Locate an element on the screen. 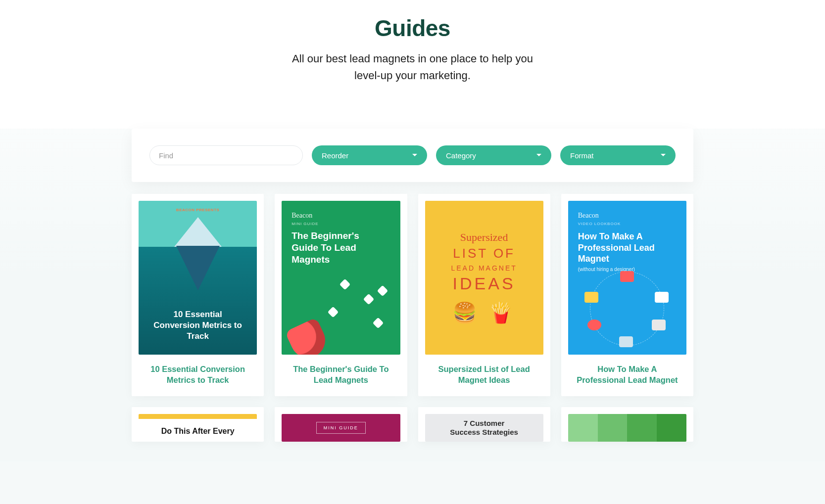 The height and width of the screenshot is (504, 825). guide-card: Beacon MINI GUIDE The Beginner's Guide T… is located at coordinates (340, 295).